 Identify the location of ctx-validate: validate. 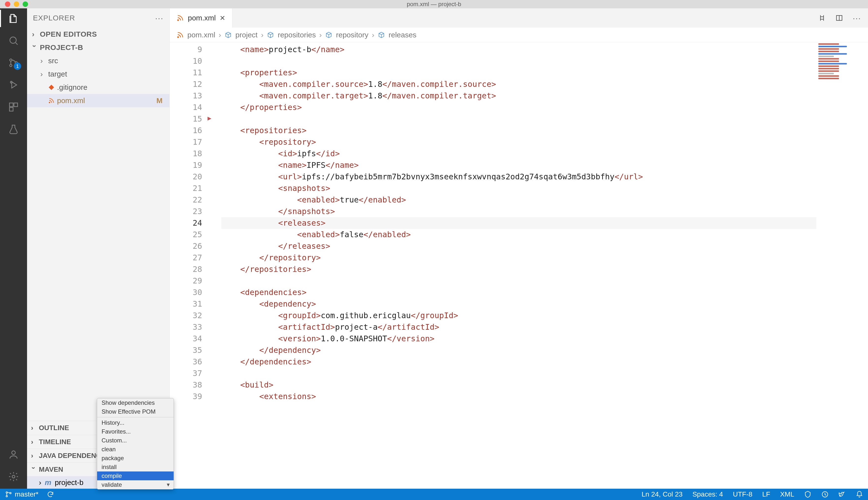
(135, 485).